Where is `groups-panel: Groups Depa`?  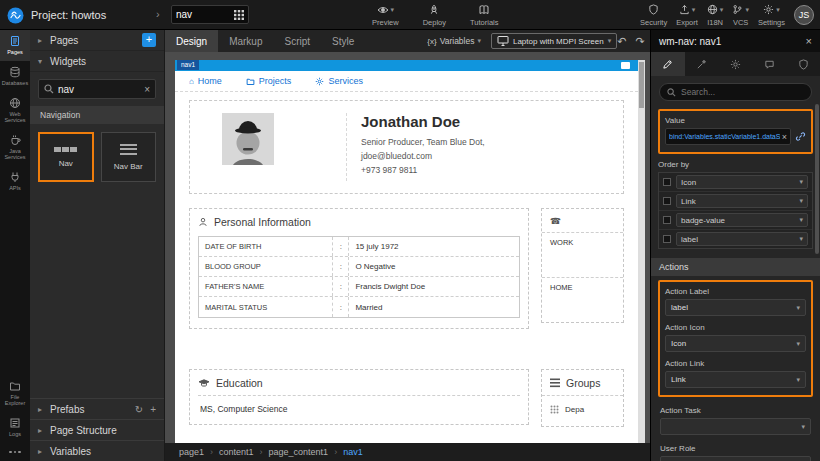 groups-panel: Groups Depa is located at coordinates (582, 398).